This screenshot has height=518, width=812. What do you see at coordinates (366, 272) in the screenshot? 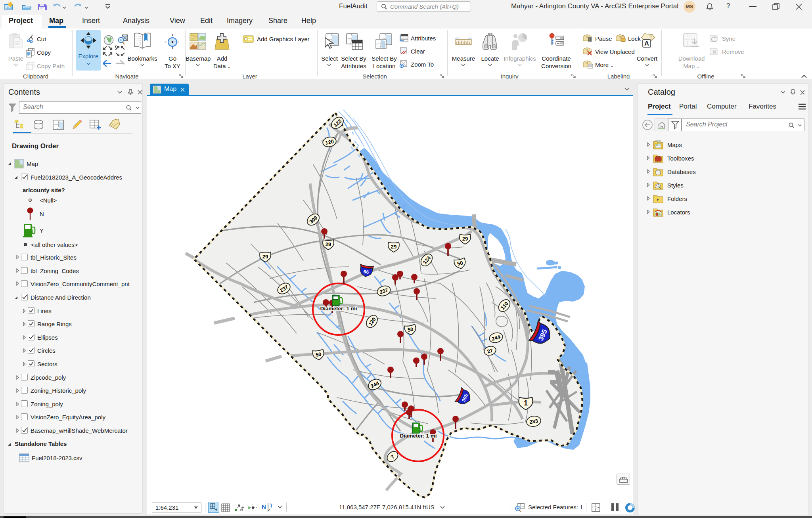
I see `svg-text: 66` at bounding box center [366, 272].